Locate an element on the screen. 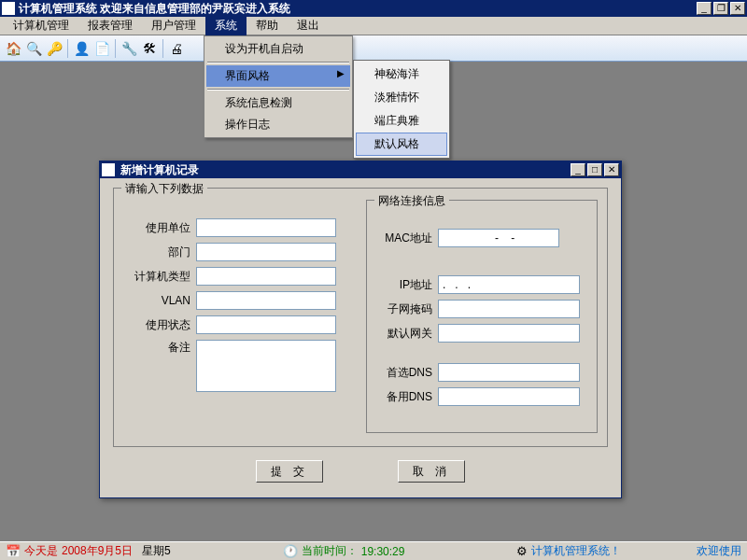 The width and height of the screenshot is (747, 560). tool-key-icon: 🔑 is located at coordinates (54, 49).